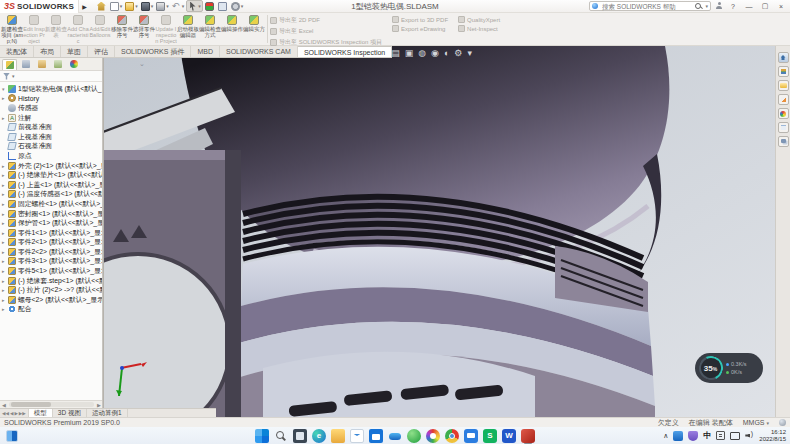 The image size is (790, 444). Describe the element at coordinates (782, 422) in the screenshot. I see `tag-globe-icon` at that location.